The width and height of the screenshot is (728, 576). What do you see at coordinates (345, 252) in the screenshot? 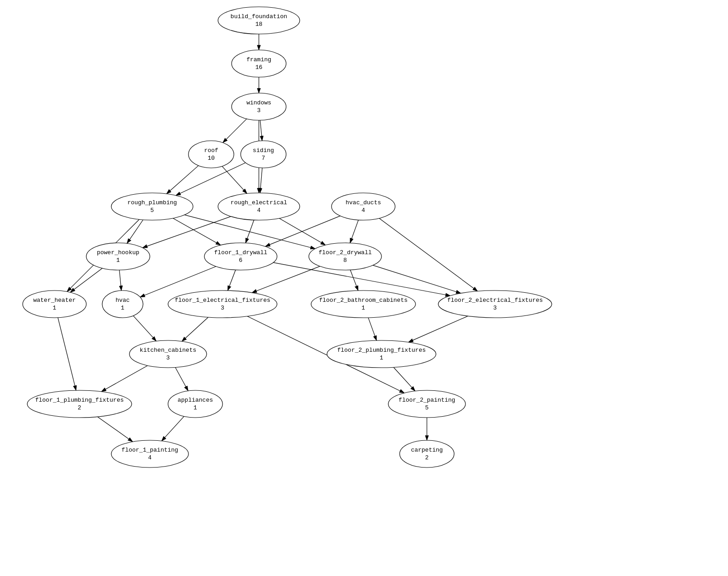
I see `node-label-floor_2_drywall: floor_2_drywall` at bounding box center [345, 252].